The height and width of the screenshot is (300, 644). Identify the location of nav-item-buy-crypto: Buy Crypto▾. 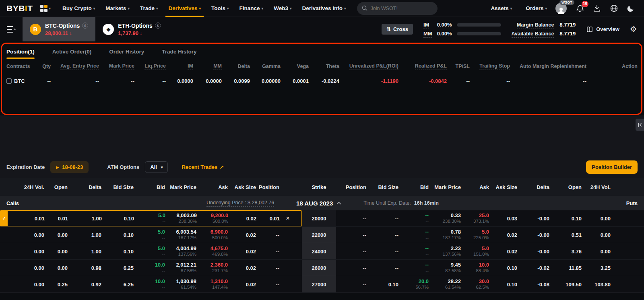
(79, 8).